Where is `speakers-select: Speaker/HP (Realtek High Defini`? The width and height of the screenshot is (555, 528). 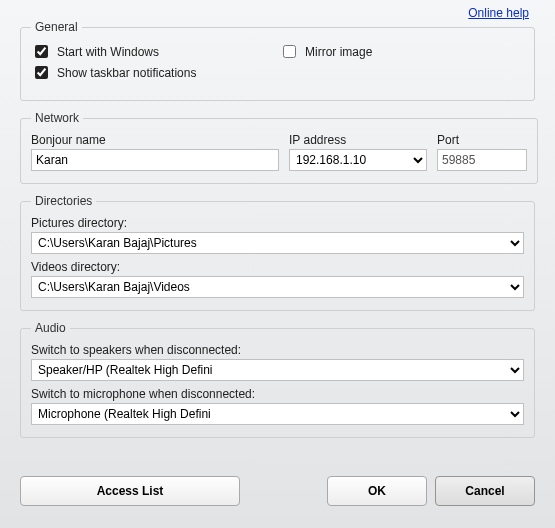 speakers-select: Speaker/HP (Realtek High Defini is located at coordinates (278, 370).